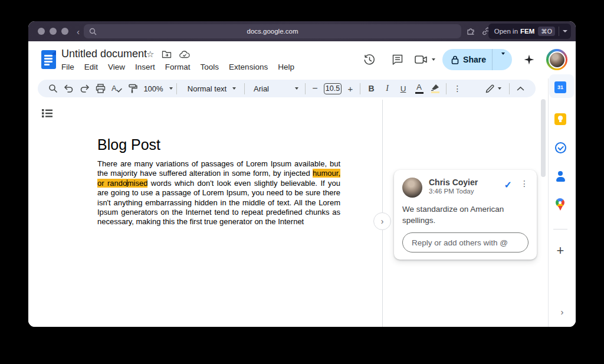 The height and width of the screenshot is (364, 604). What do you see at coordinates (412, 188) in the screenshot?
I see `commenter-avatar` at bounding box center [412, 188].